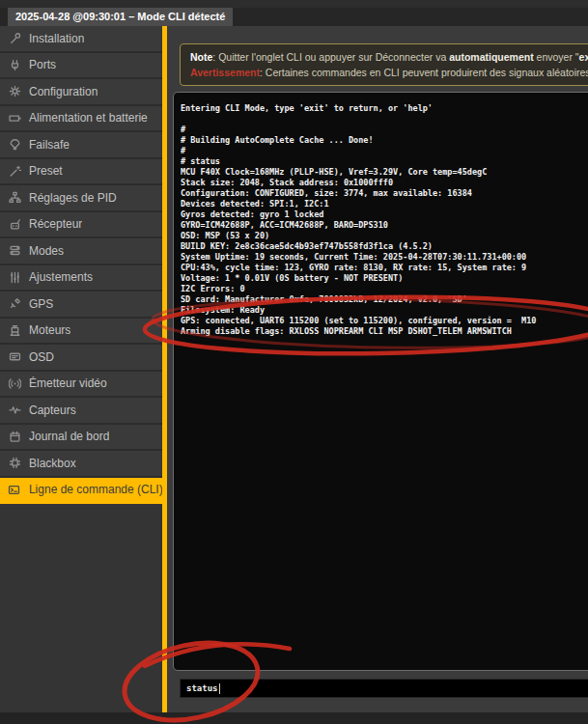 This screenshot has height=724, width=588. What do you see at coordinates (491, 57) in the screenshot?
I see `note-bold-1: automatiquement` at bounding box center [491, 57].